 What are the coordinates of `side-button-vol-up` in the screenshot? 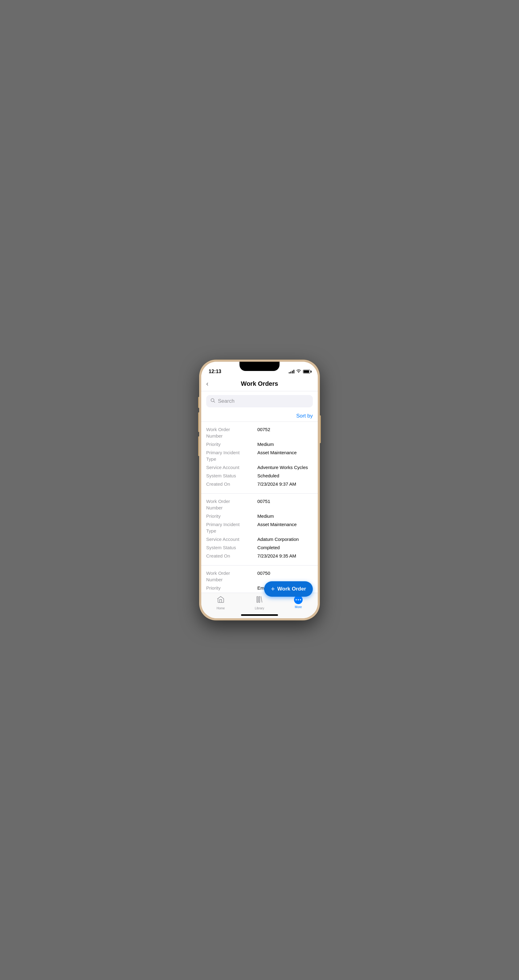 It's located at (198, 422).